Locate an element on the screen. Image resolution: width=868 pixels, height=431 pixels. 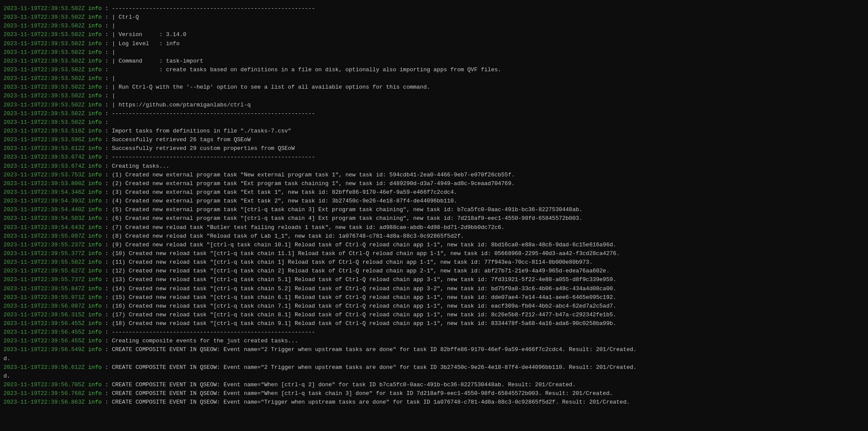
timestamp: 2023-11-19T22:39:53.518Z is located at coordinates (46, 131).